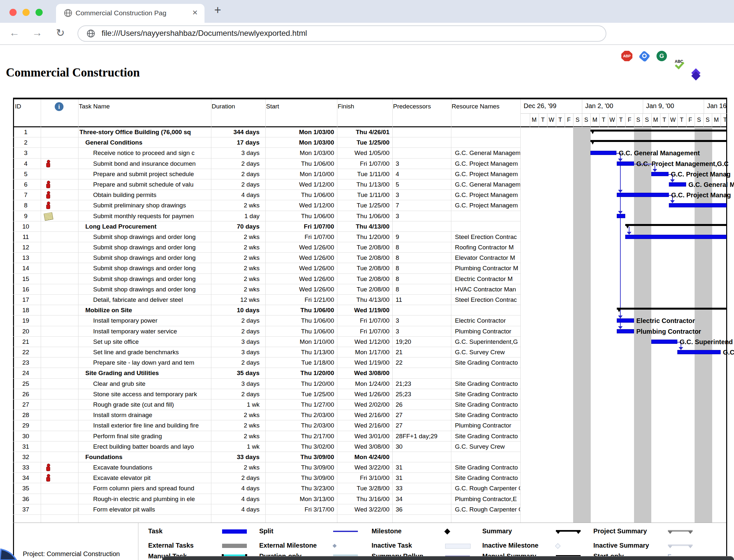  Describe the element at coordinates (26, 373) in the screenshot. I see `cell-id: 24` at that location.